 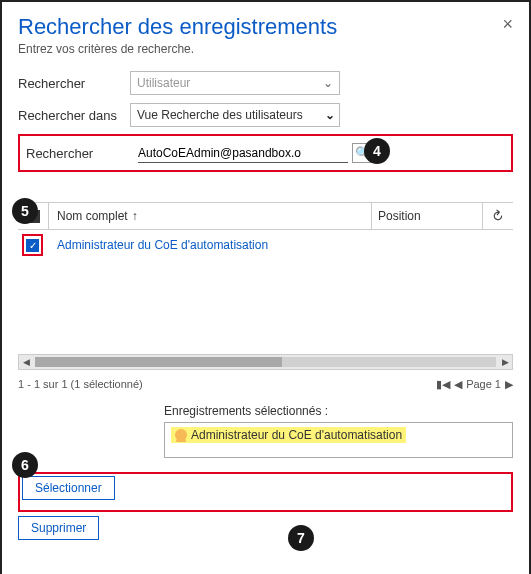 I want to click on pager-first-icon: ▮◀, so click(x=443, y=384).